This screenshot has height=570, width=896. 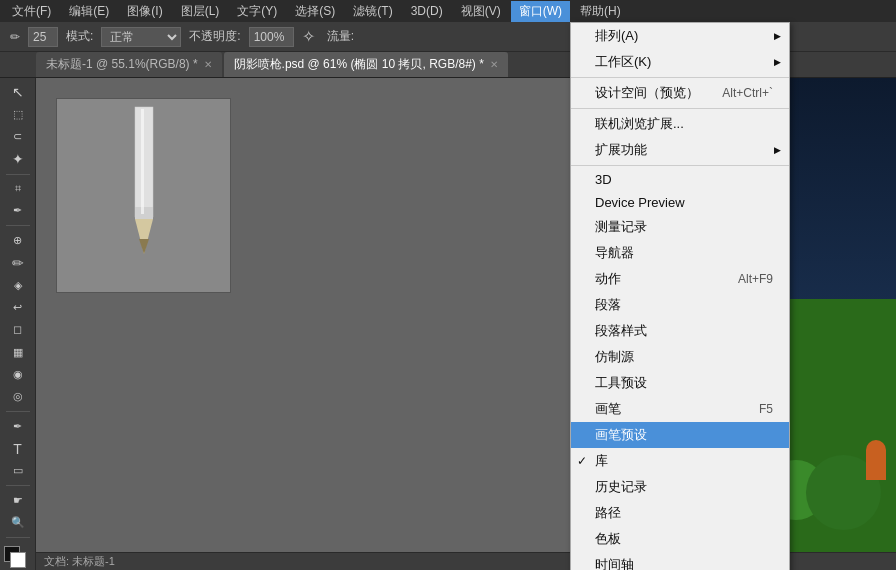 I want to click on history-brush-button: ↩, so click(x=18, y=307).